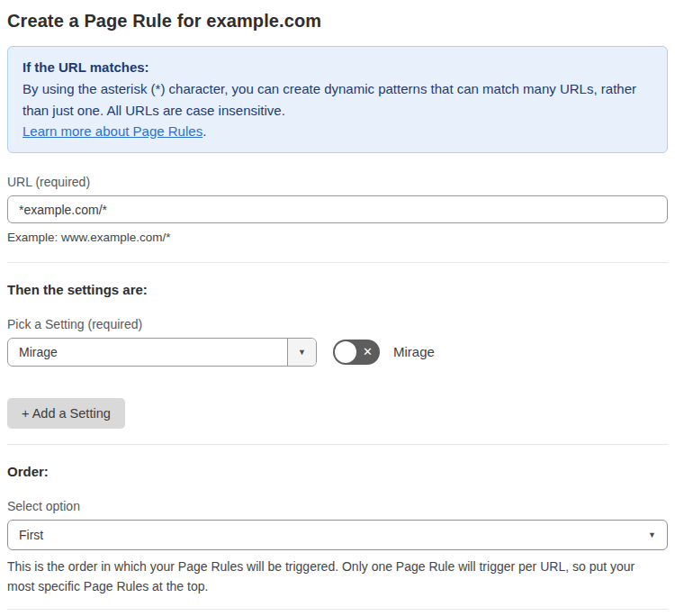 The image size is (675, 616). I want to click on settings-section-heading: Then the settings are:, so click(338, 290).